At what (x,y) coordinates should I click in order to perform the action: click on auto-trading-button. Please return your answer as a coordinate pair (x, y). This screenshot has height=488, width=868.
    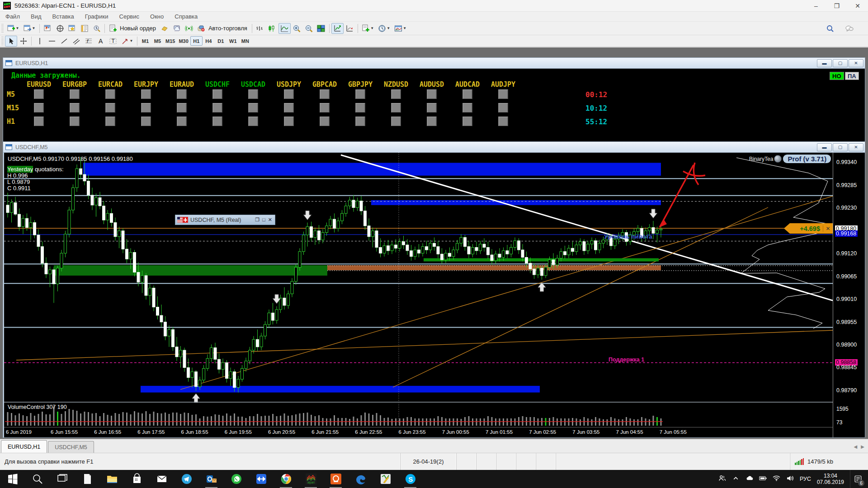
    Looking at the image, I should click on (202, 28).